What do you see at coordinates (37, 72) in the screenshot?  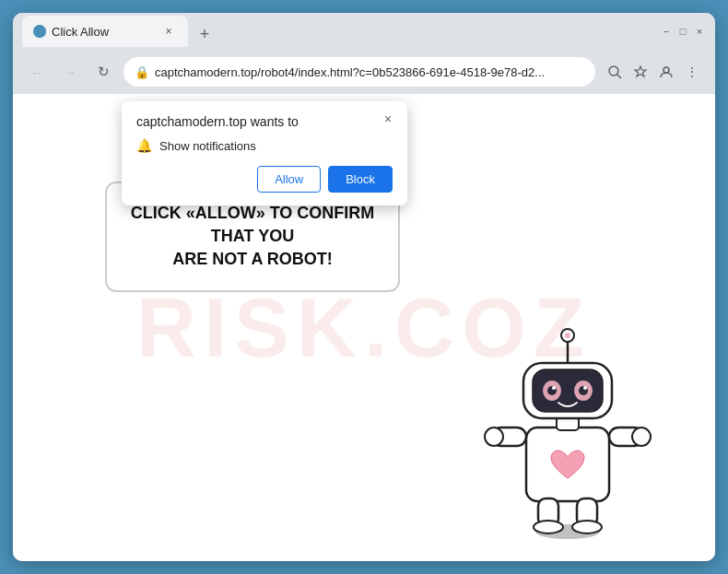 I see `back-button: ←` at bounding box center [37, 72].